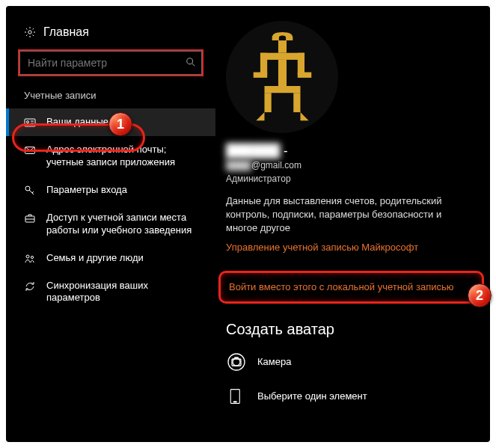 The width and height of the screenshot is (496, 448). Describe the element at coordinates (111, 63) in the screenshot. I see `search-input` at that location.